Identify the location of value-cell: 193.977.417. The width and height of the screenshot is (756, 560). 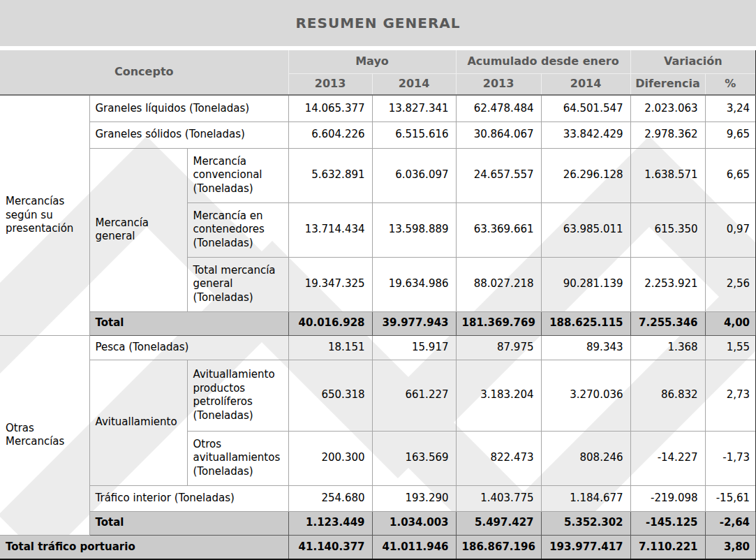
(586, 547).